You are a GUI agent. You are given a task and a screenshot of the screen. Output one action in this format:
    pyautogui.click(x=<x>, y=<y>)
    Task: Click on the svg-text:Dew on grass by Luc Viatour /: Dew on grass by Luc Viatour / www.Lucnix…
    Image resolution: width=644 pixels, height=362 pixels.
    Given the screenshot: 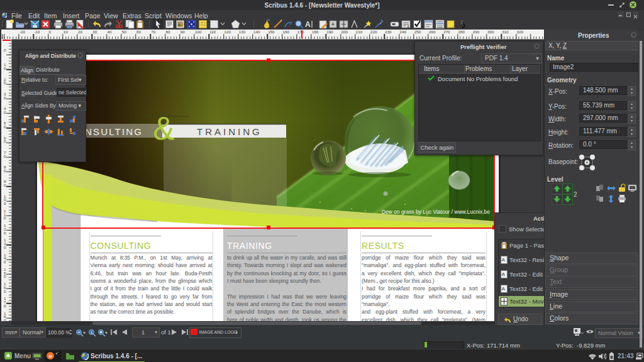 What is the action you would take?
    pyautogui.click(x=436, y=212)
    